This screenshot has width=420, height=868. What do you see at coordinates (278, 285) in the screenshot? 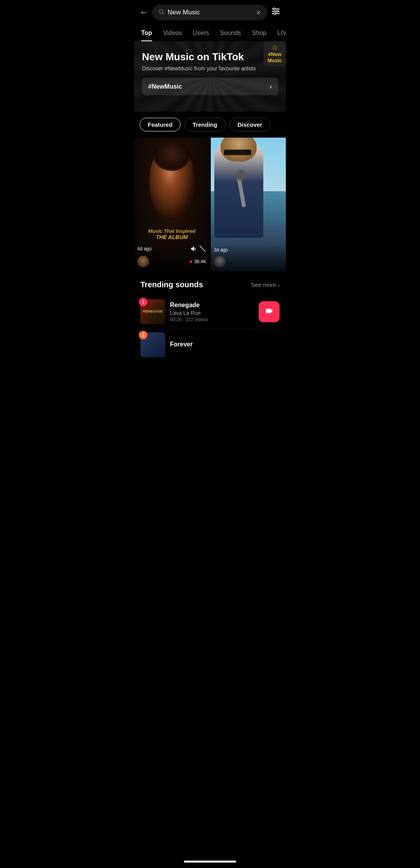
I see `see-more-chevron-icon: ›` at bounding box center [278, 285].